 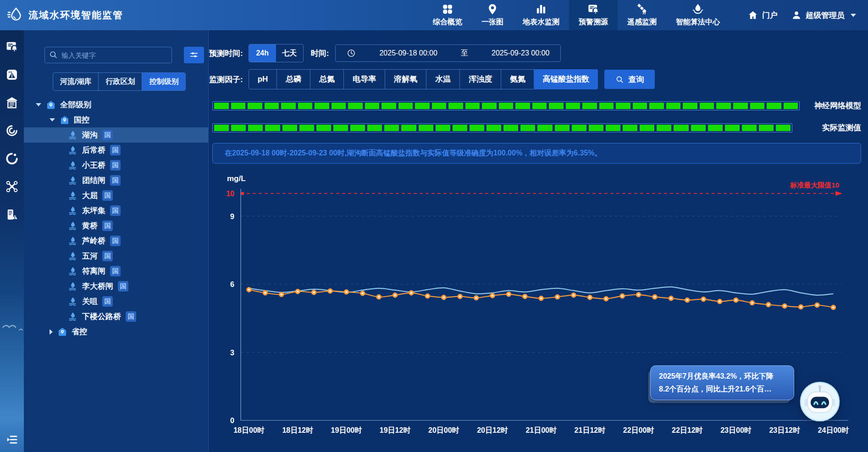 What do you see at coordinates (116, 316) in the screenshot?
I see `tree-station-12: 下楼公路桥国` at bounding box center [116, 316].